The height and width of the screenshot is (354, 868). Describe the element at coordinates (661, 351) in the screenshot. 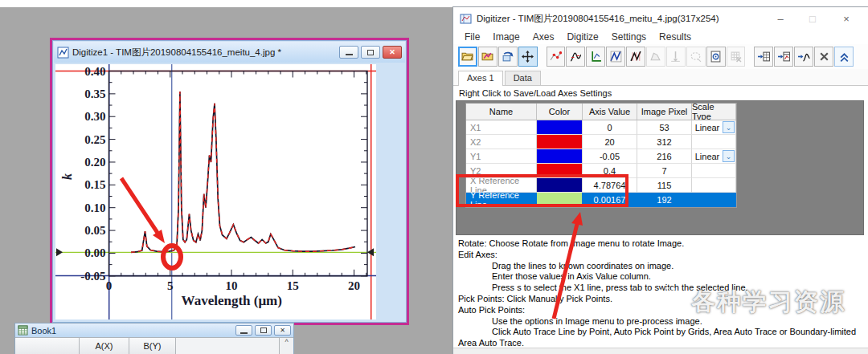

I see `dialog-bottom-strip` at that location.